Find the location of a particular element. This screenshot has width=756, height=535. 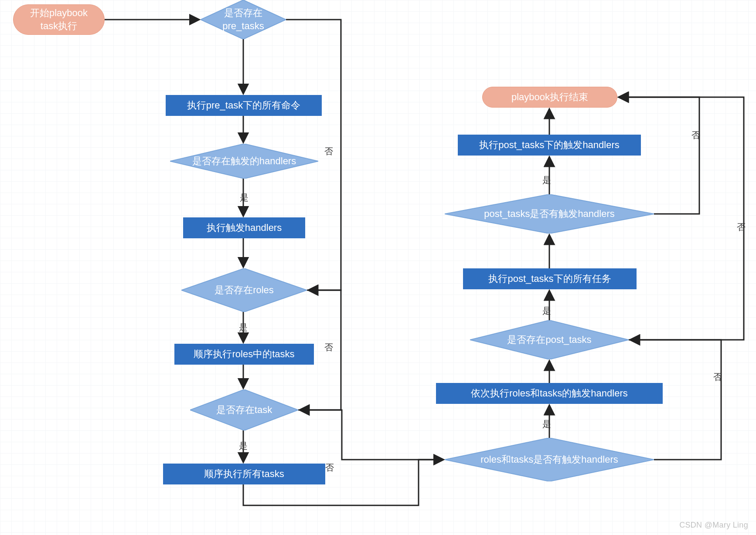

decision-post-handlers: post_tasks是否有触发handlers is located at coordinates (549, 214).